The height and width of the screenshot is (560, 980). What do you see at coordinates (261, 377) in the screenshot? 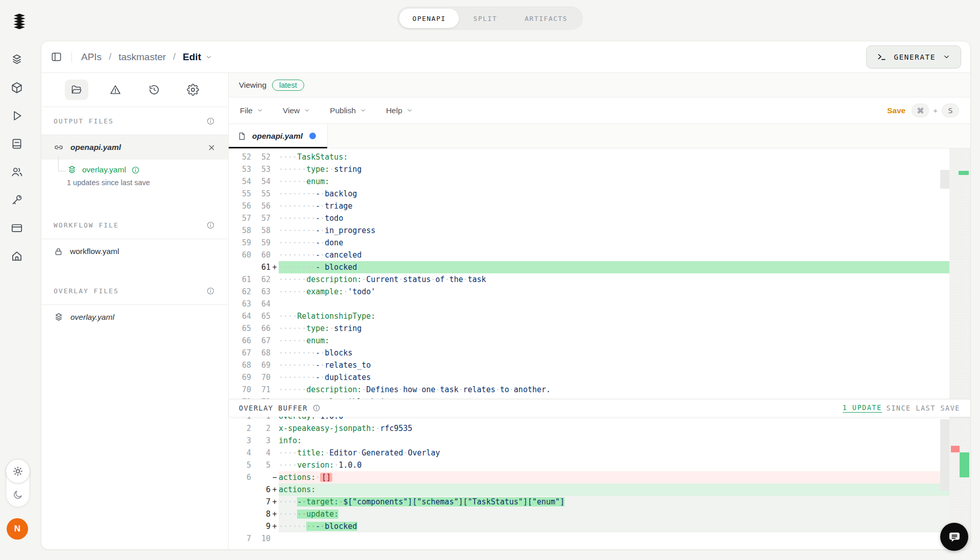
I see `line-number-new: 70` at bounding box center [261, 377].